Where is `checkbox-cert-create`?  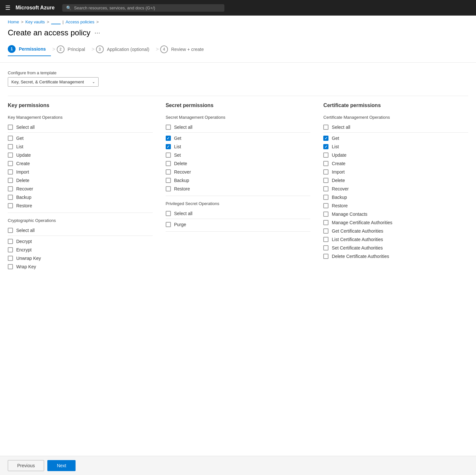
checkbox-cert-create is located at coordinates (326, 164).